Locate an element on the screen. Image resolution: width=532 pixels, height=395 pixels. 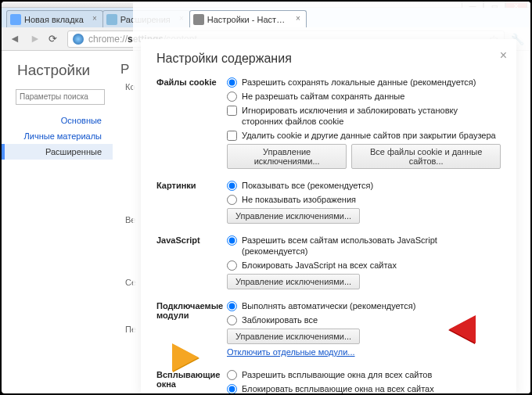
annotation-arrow-red is located at coordinates (462, 329).